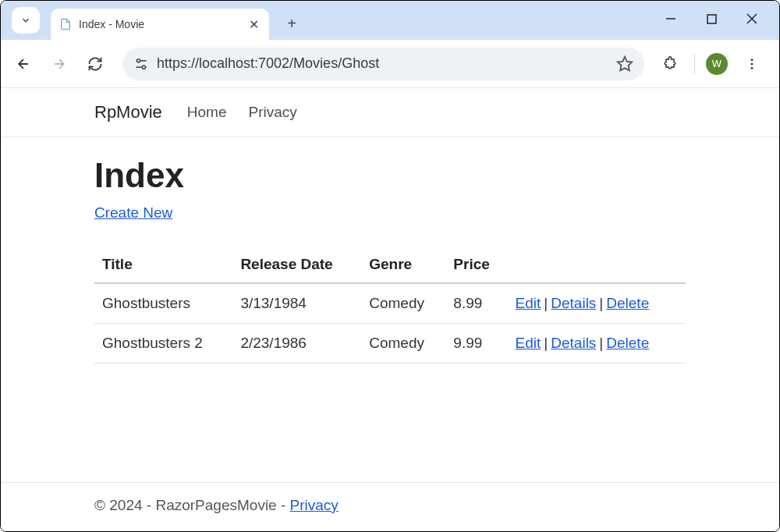  I want to click on col-price: Price, so click(476, 265).